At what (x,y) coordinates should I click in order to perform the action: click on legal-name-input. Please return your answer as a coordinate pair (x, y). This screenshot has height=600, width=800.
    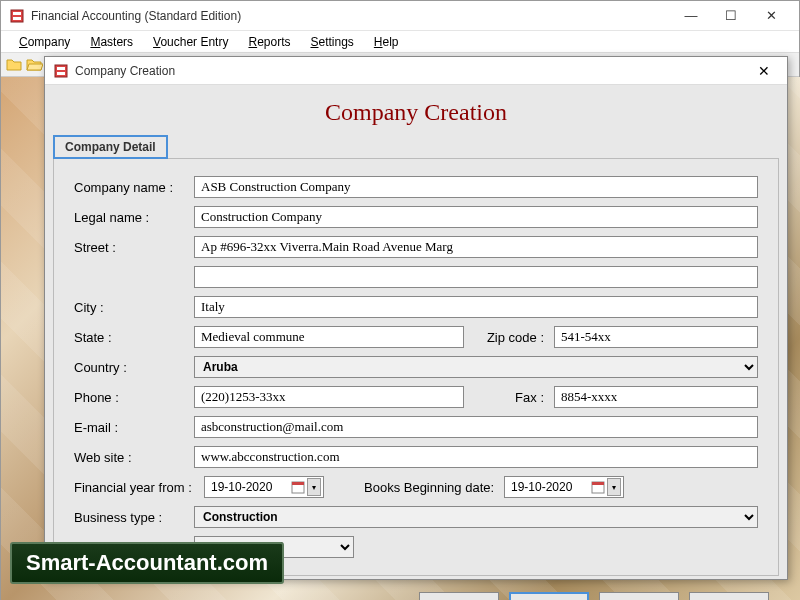
    Looking at the image, I should click on (476, 217).